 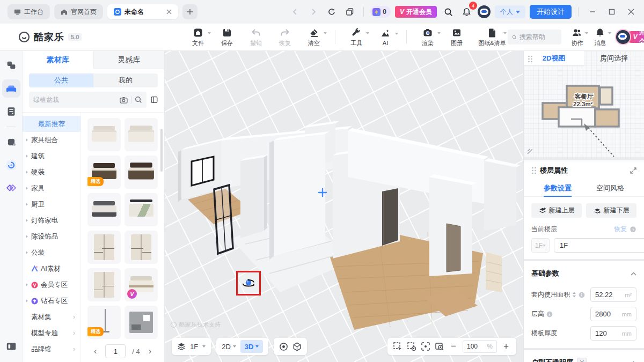 I want to click on collab-button: 协作, so click(x=577, y=38).